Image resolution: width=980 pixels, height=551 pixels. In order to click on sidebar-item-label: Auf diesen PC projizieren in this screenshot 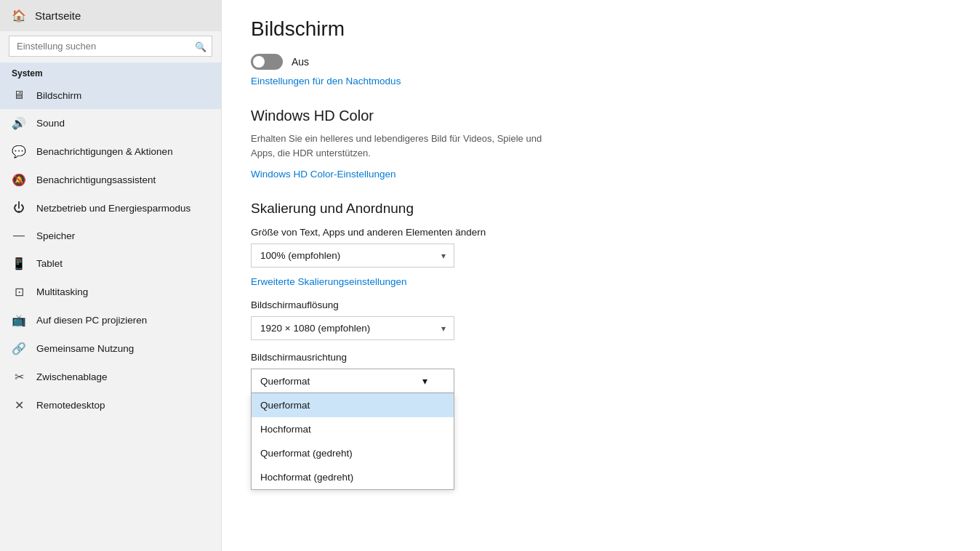, I will do `click(92, 320)`.